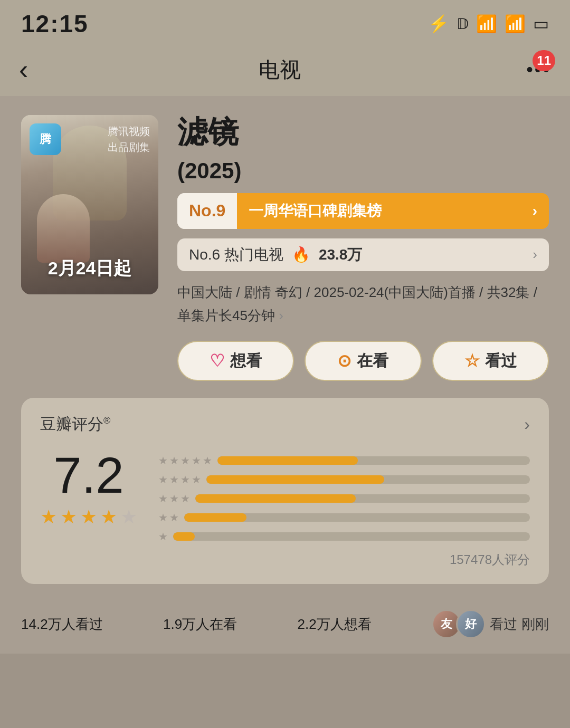  Describe the element at coordinates (363, 304) in the screenshot. I see `show-meta: 中国大陆 / 剧情 奇幻 / 2025-02-24(中国大陆)首播 / 共32集…` at that location.